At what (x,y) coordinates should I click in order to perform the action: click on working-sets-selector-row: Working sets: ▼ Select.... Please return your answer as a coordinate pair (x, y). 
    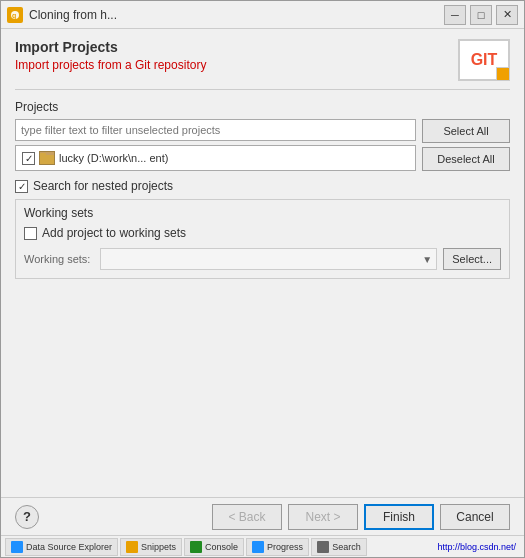
    Looking at the image, I should click on (262, 259).